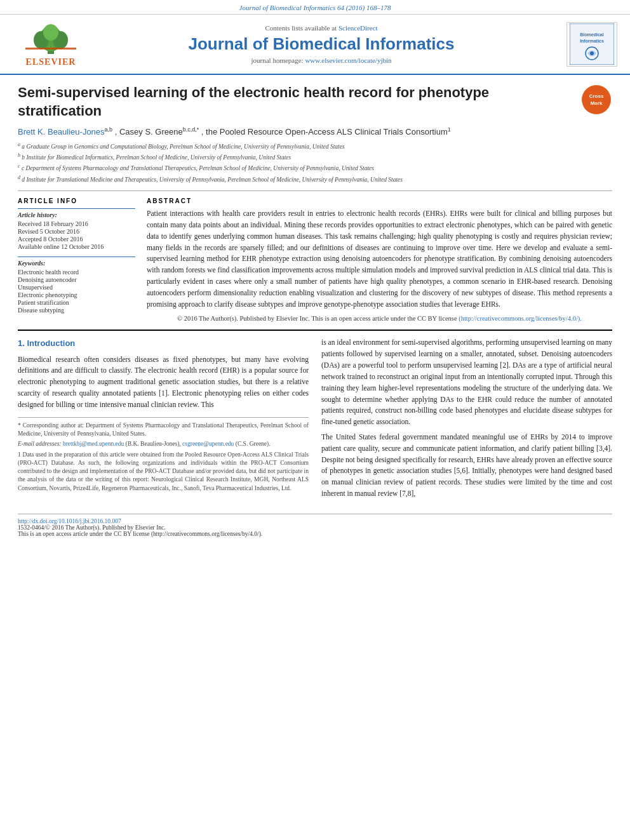 This screenshot has height=840, width=630. I want to click on article-body: ARTICLE INFO Article history: Received 1…, so click(315, 260).